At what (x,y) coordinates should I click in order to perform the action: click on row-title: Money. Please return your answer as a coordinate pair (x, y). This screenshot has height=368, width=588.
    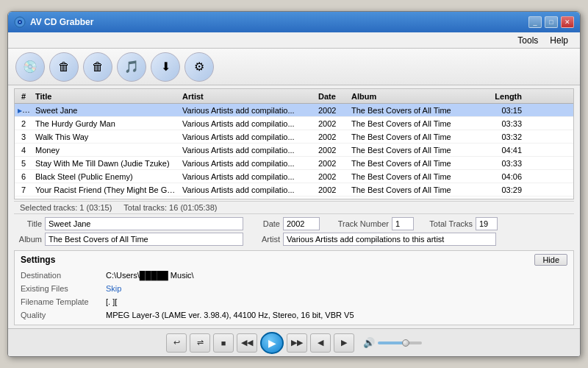
    Looking at the image, I should click on (106, 150).